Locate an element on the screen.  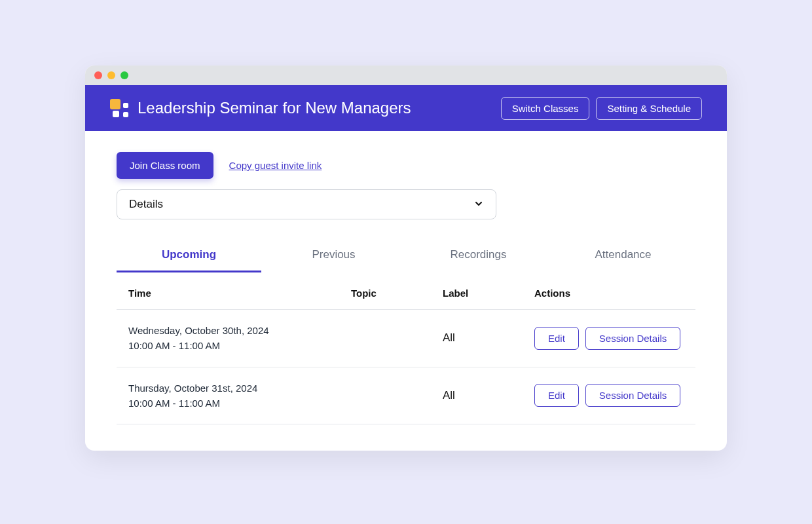
col-header-time: Time is located at coordinates (240, 293).